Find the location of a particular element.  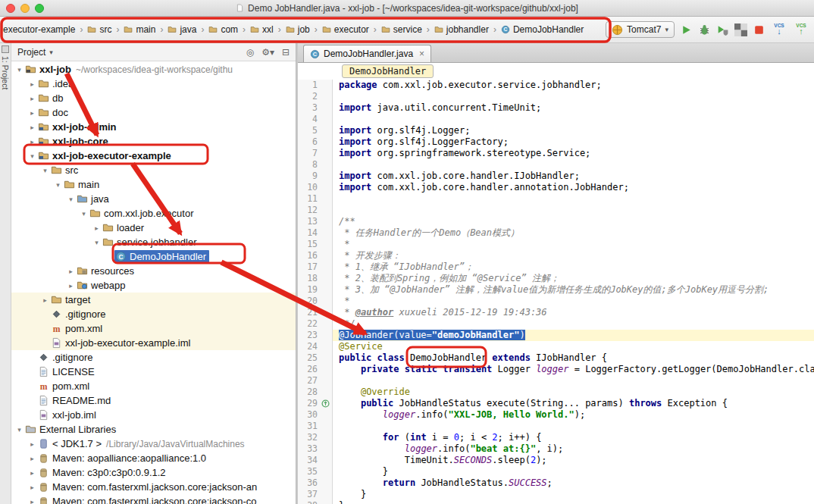

vcs-commit-button: VCS ↑ is located at coordinates (801, 30).